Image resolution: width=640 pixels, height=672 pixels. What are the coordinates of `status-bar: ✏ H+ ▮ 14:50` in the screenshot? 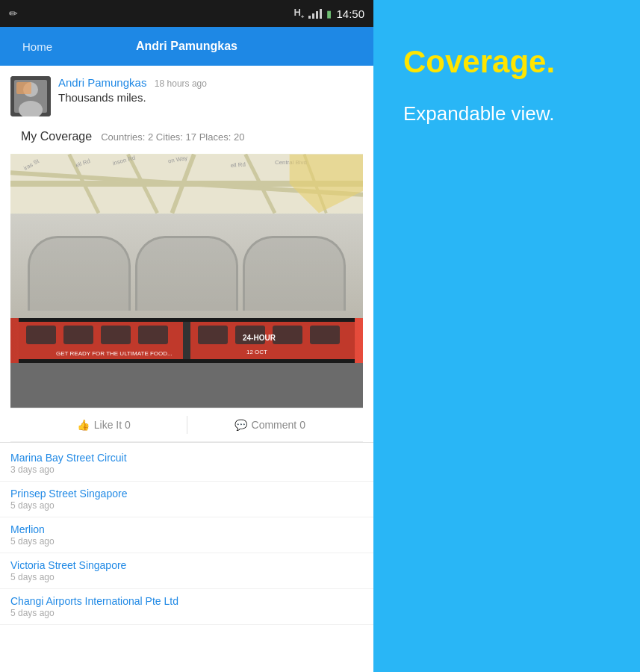 It's located at (187, 13).